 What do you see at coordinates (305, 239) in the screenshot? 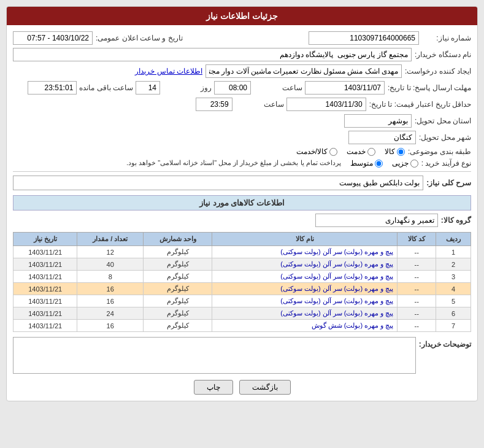
I see `col-name: نام کالا` at bounding box center [305, 239].